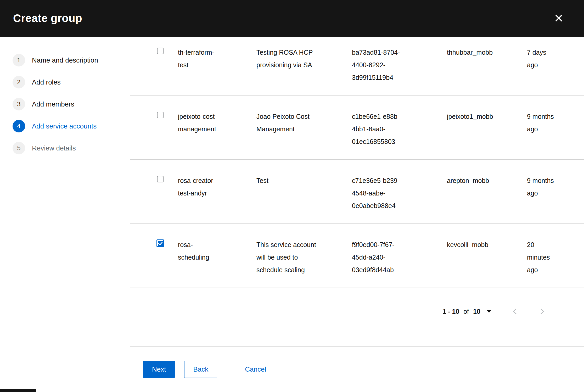 This screenshot has height=392, width=584. What do you see at coordinates (357, 303) in the screenshot?
I see `pagination: 1 - 10 of 10` at bounding box center [357, 303].